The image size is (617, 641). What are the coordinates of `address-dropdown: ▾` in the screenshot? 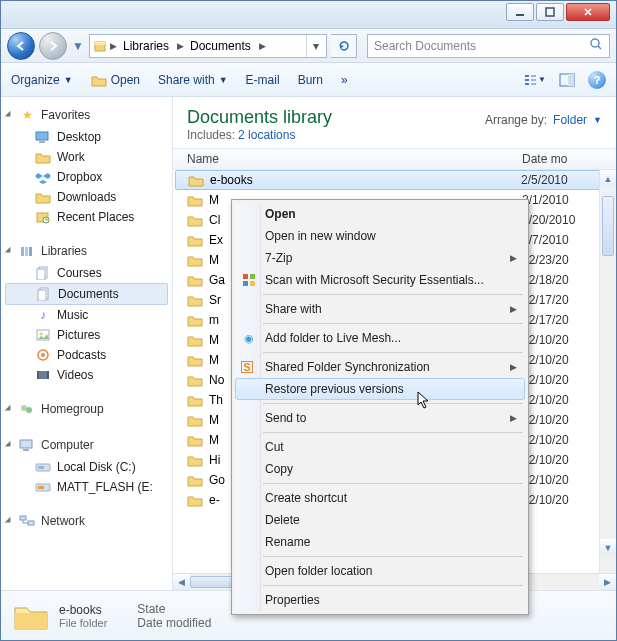 It's located at (315, 46).